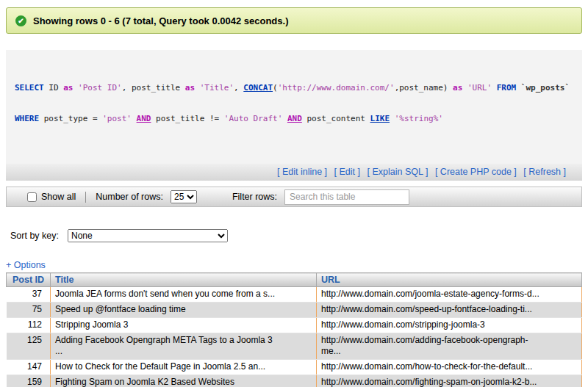  I want to click on cell-url: http://www.domain.com/speed-up-fontface-…, so click(450, 310).